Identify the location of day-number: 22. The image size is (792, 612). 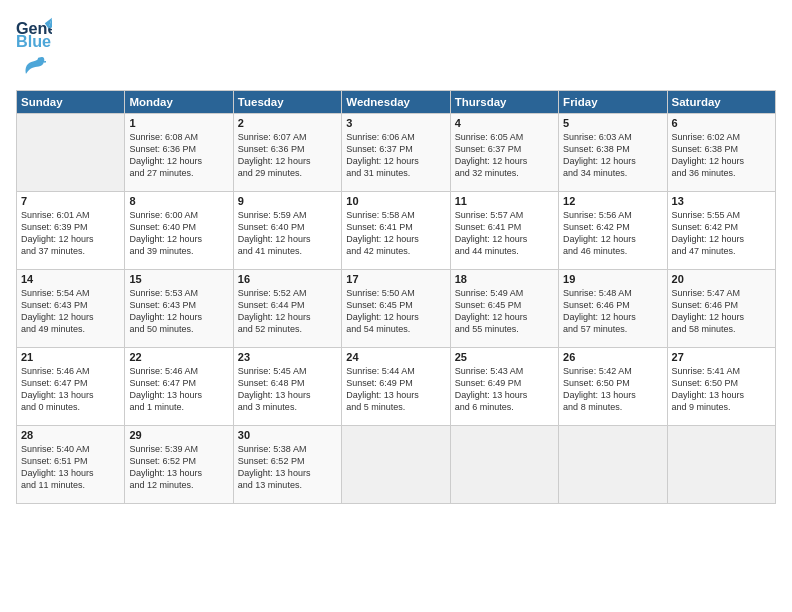
(178, 357).